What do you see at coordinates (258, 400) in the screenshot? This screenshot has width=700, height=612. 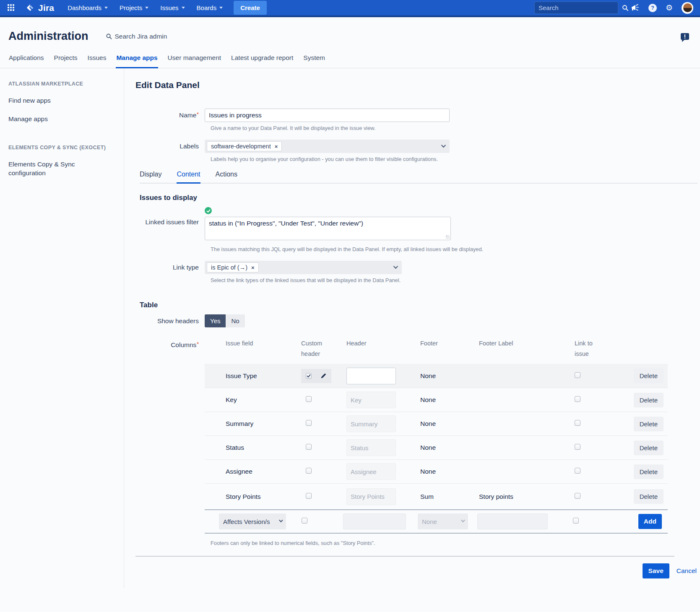 I see `issue-field-name: Key` at bounding box center [258, 400].